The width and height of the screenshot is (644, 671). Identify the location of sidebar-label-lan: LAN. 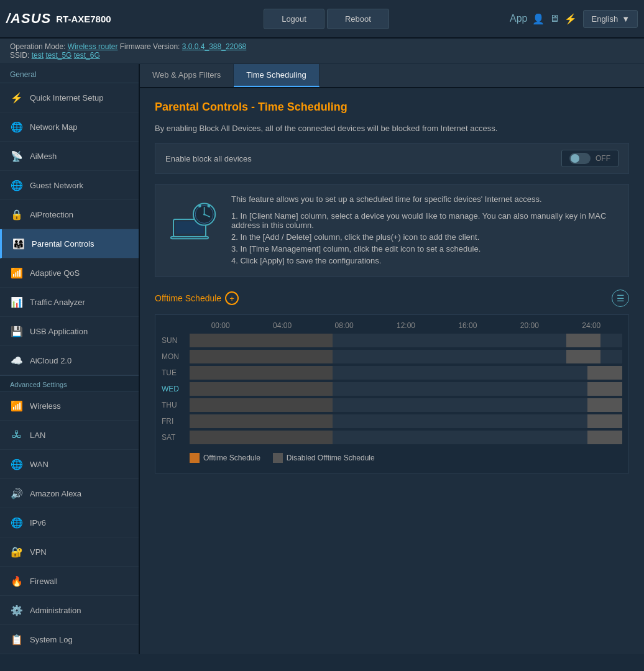
(37, 435).